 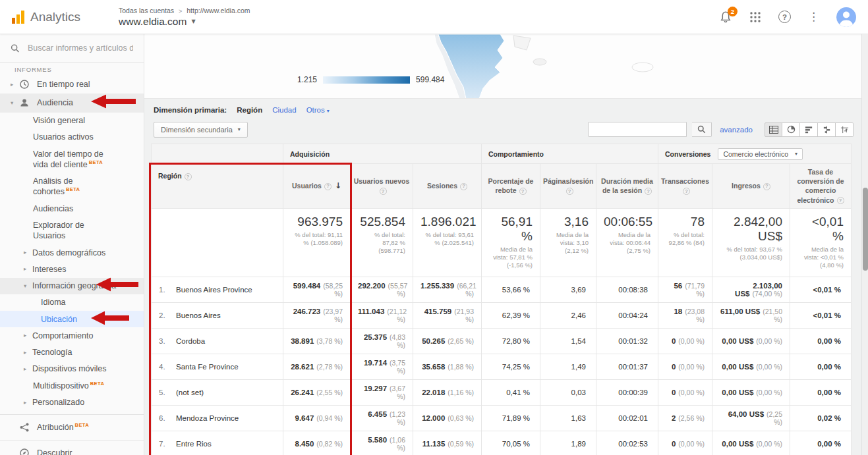 What do you see at coordinates (217, 315) in the screenshot?
I see `region-cell: 2. Buenos Aires` at bounding box center [217, 315].